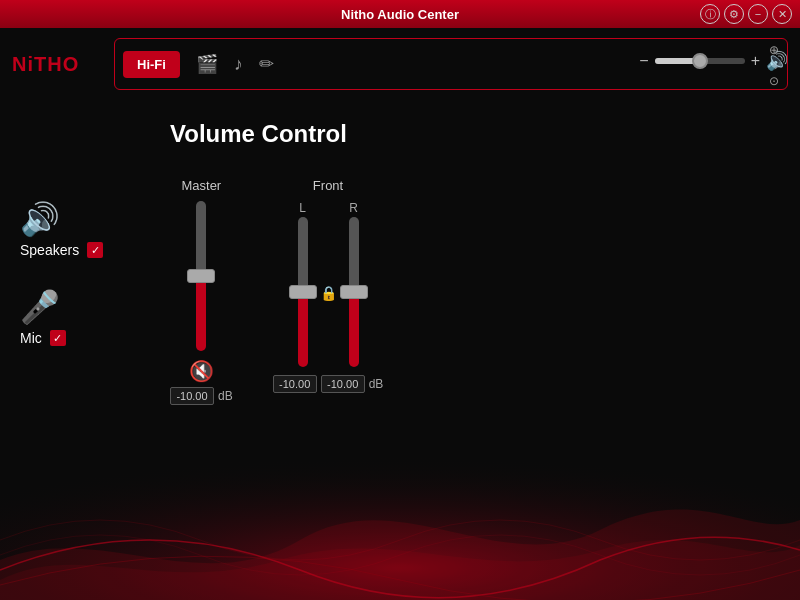  I want to click on volume-thumb, so click(700, 61).